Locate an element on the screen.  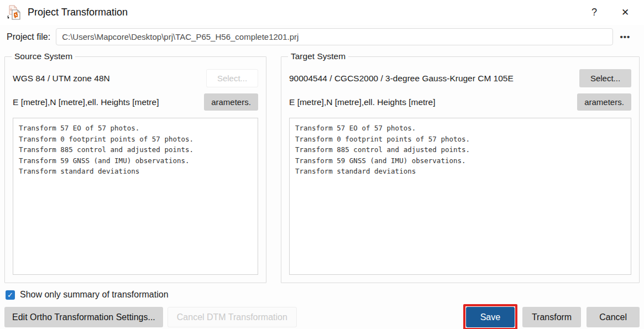
project-file-label: Project file: is located at coordinates (29, 37).